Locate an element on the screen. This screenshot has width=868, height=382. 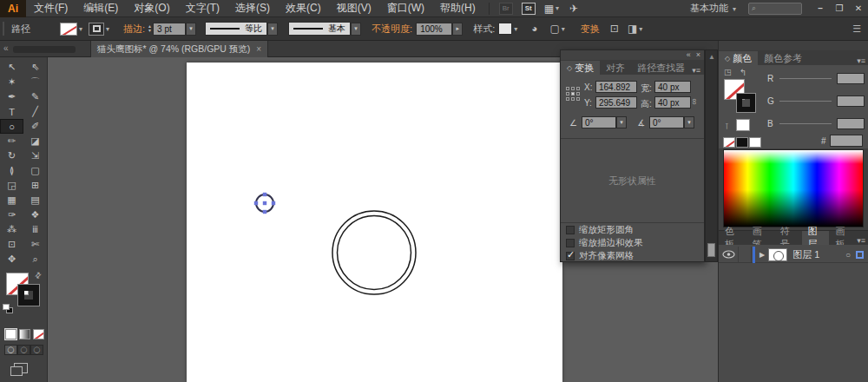
gradient-button is located at coordinates (24, 334).